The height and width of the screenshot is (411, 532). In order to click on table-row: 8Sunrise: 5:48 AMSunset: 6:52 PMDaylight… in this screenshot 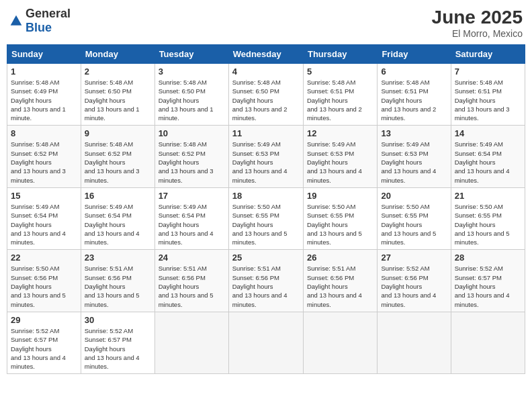, I will do `click(44, 156)`.